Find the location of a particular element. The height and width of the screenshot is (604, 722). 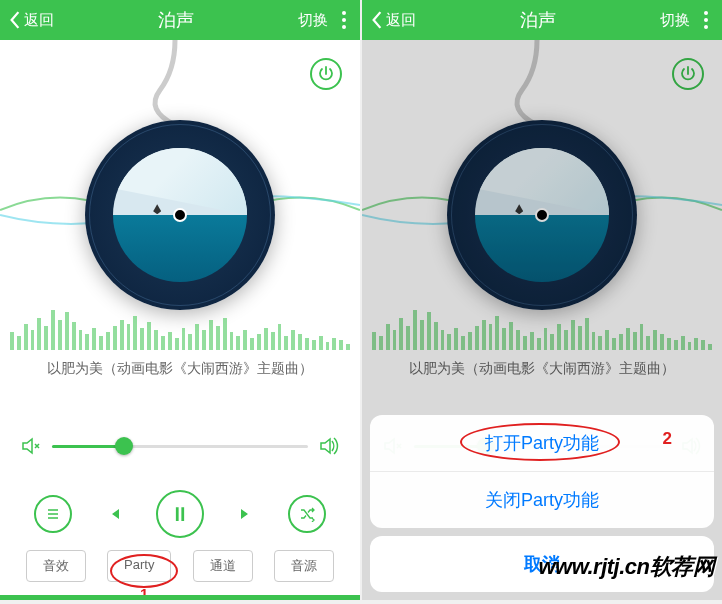

volume-track is located at coordinates (180, 446).